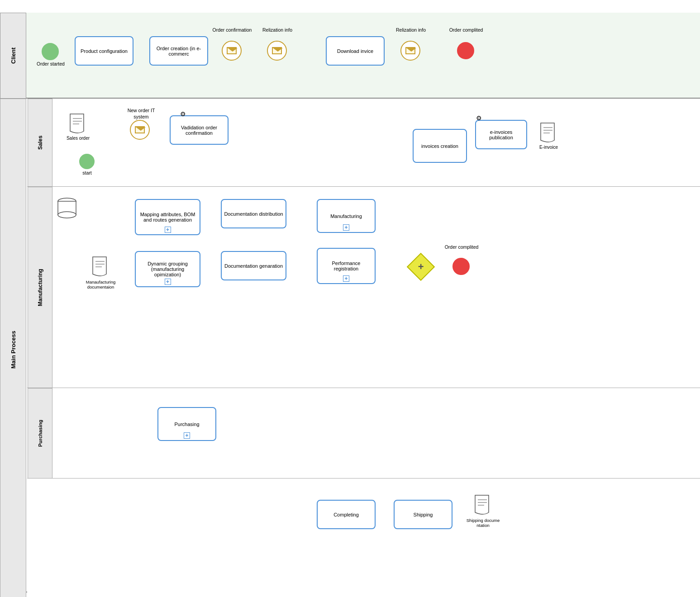 This screenshot has width=700, height=597. I want to click on document-sales-order: Sales order, so click(78, 127).